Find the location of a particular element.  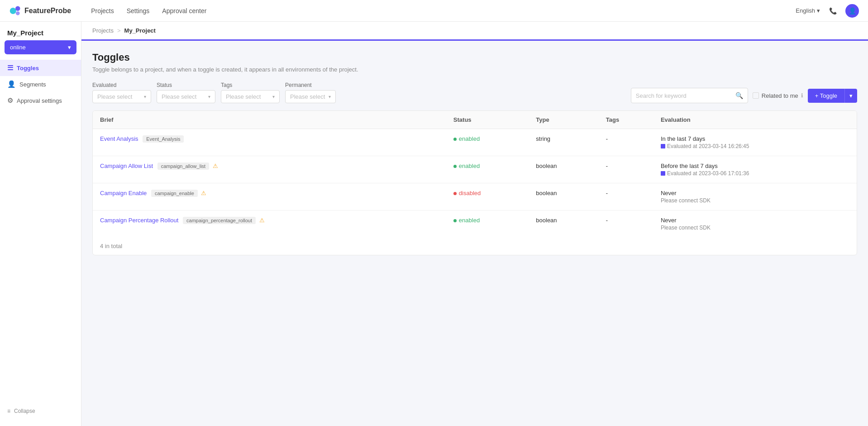

cell-status: disabled is located at coordinates (487, 197).